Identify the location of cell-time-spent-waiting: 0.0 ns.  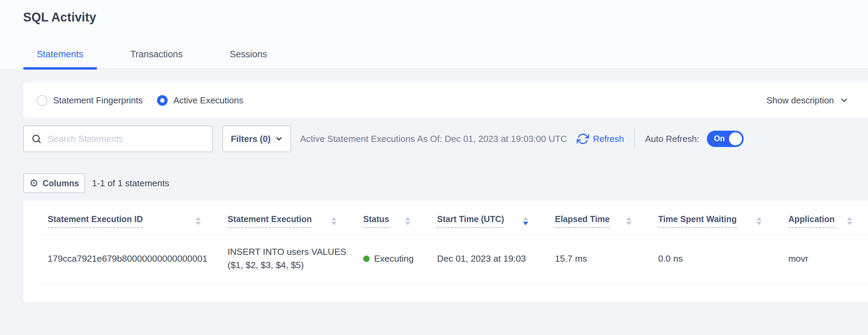
(712, 259).